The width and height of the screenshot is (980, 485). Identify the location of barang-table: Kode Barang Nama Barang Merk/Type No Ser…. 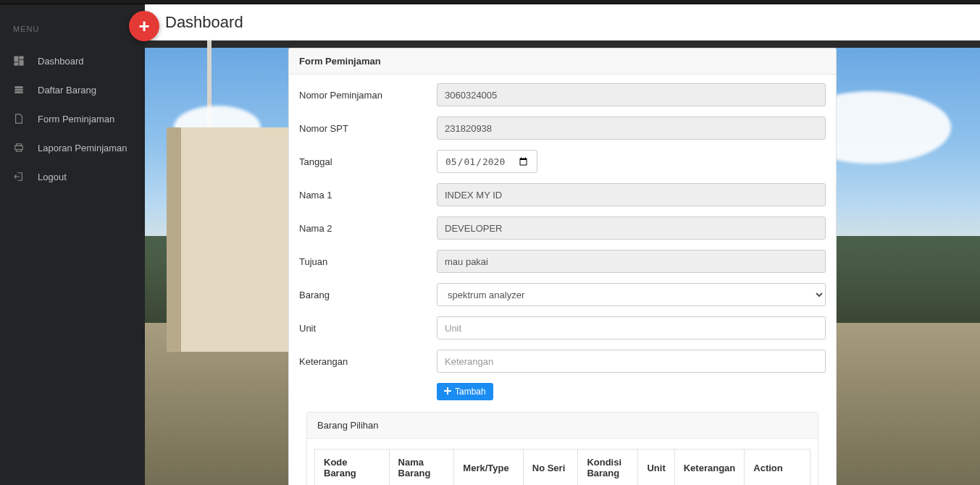
(562, 467).